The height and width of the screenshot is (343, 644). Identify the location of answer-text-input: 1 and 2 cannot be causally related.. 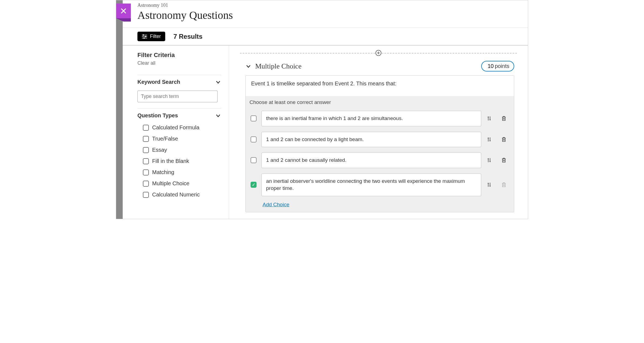
(371, 160).